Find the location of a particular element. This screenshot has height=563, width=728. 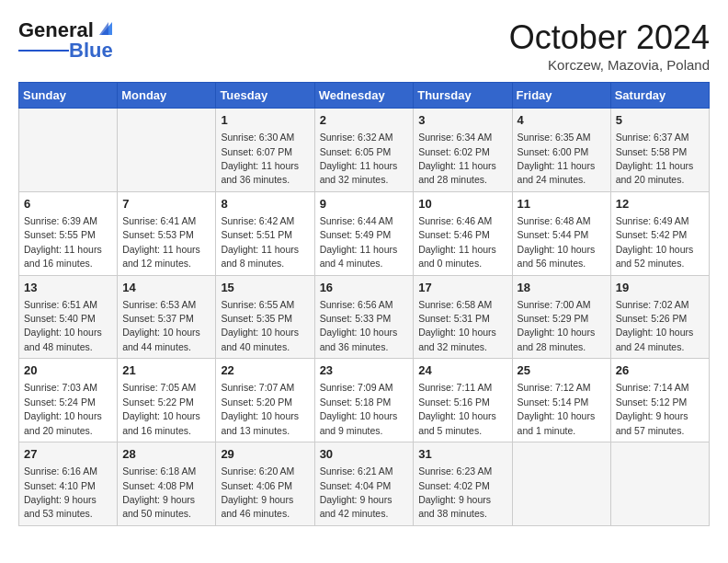

day-number: 18 is located at coordinates (562, 288).